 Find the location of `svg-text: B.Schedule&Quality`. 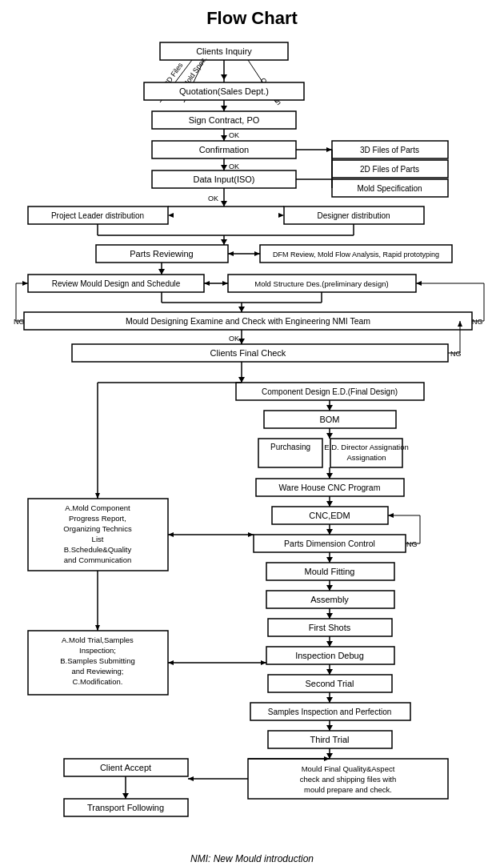

svg-text: B.Schedule&Quality is located at coordinates (98, 549).